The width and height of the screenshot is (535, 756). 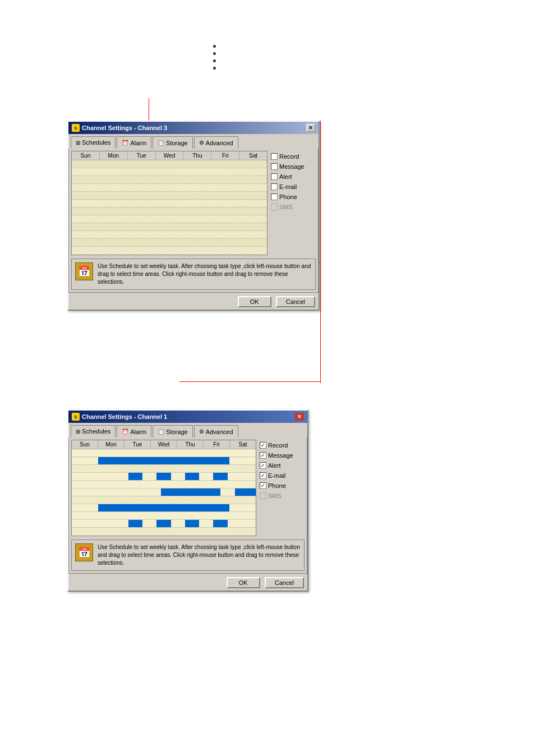 What do you see at coordinates (253, 156) in the screenshot?
I see `header-sat-1: Sat` at bounding box center [253, 156].